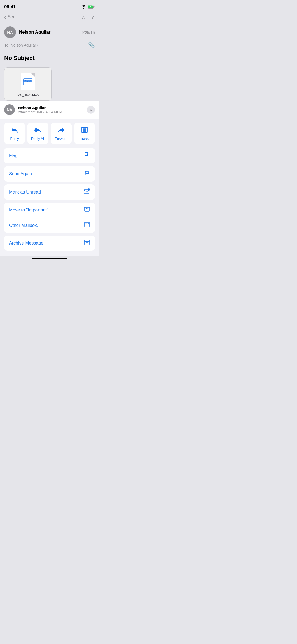  Describe the element at coordinates (10, 110) in the screenshot. I see `sheet-avatar: NA` at that location.